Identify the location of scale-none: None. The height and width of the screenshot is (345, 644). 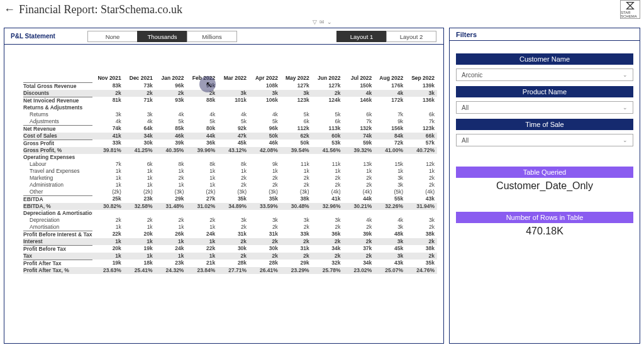
(113, 36).